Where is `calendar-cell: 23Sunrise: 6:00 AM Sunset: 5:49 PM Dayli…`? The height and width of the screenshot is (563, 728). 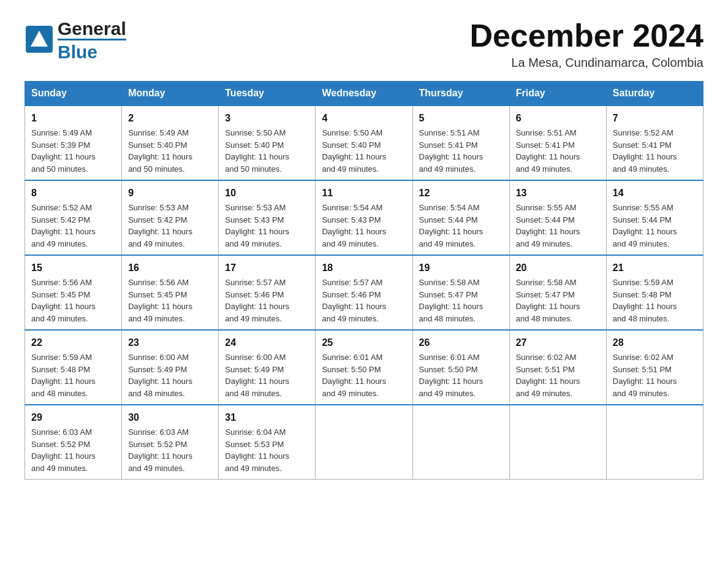 calendar-cell: 23Sunrise: 6:00 AM Sunset: 5:49 PM Dayli… is located at coordinates (170, 367).